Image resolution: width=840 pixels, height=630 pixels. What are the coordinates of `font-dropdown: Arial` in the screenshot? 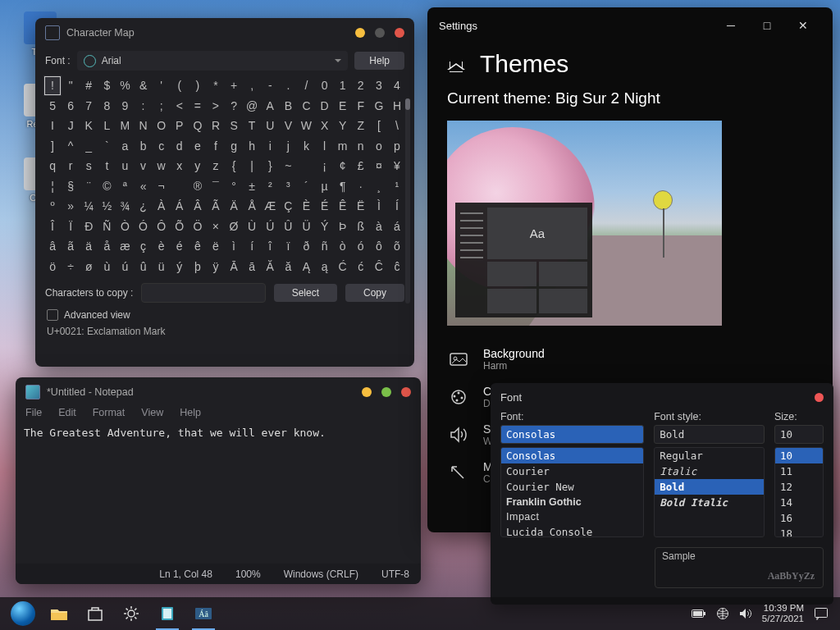 It's located at (213, 61).